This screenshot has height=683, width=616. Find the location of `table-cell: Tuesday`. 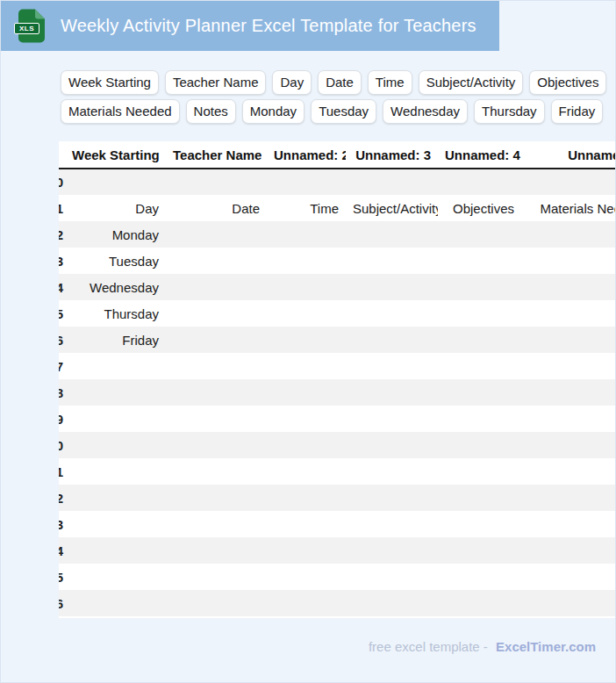

table-cell: Tuesday is located at coordinates (116, 261).